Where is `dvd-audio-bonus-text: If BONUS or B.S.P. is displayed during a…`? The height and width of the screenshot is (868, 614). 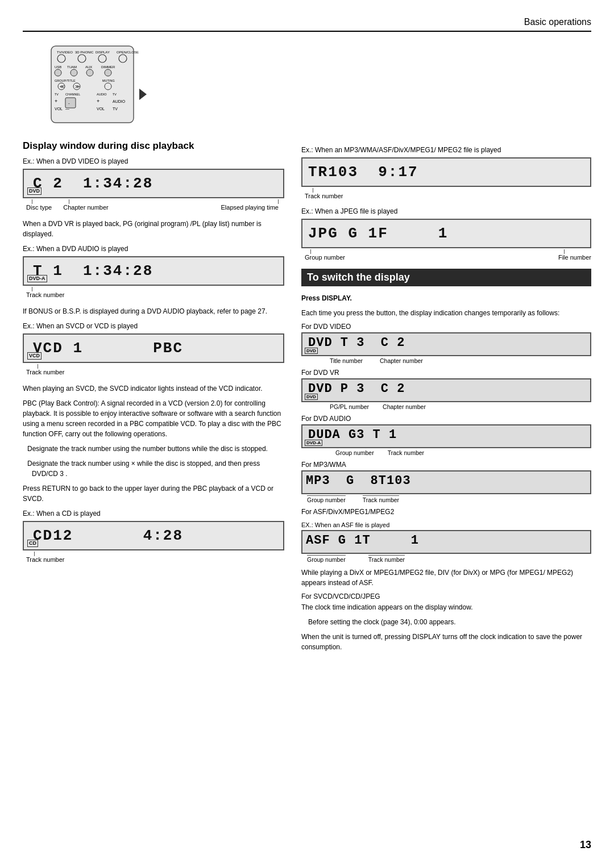 dvd-audio-bonus-text: If BONUS or B.S.P. is displayed during a… is located at coordinates (154, 311).